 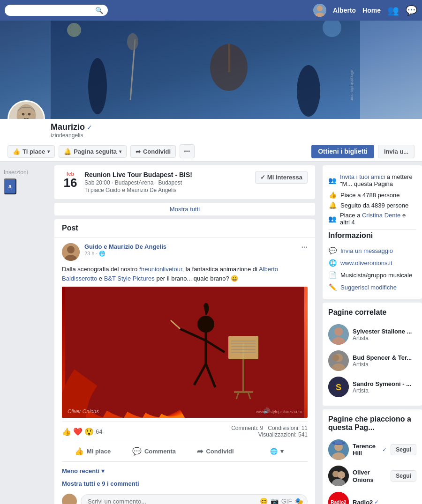 What do you see at coordinates (371, 10) in the screenshot?
I see `nav-home: Home` at bounding box center [371, 10].